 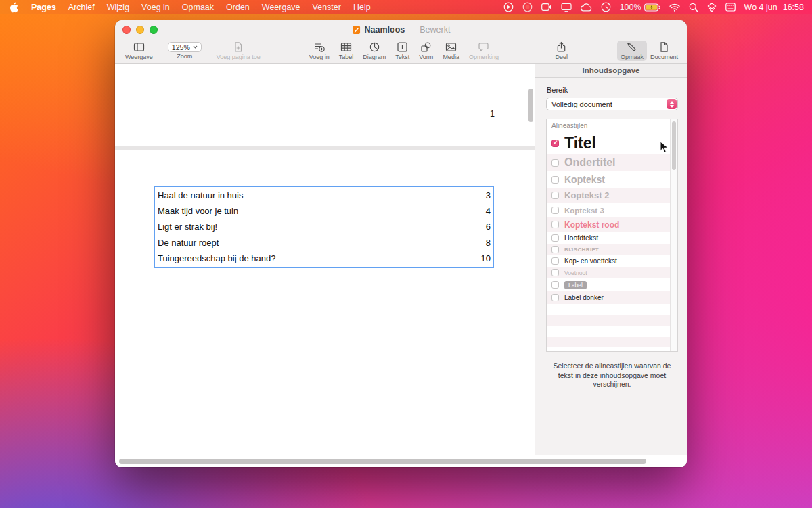 I want to click on text-box-icon, so click(x=402, y=47).